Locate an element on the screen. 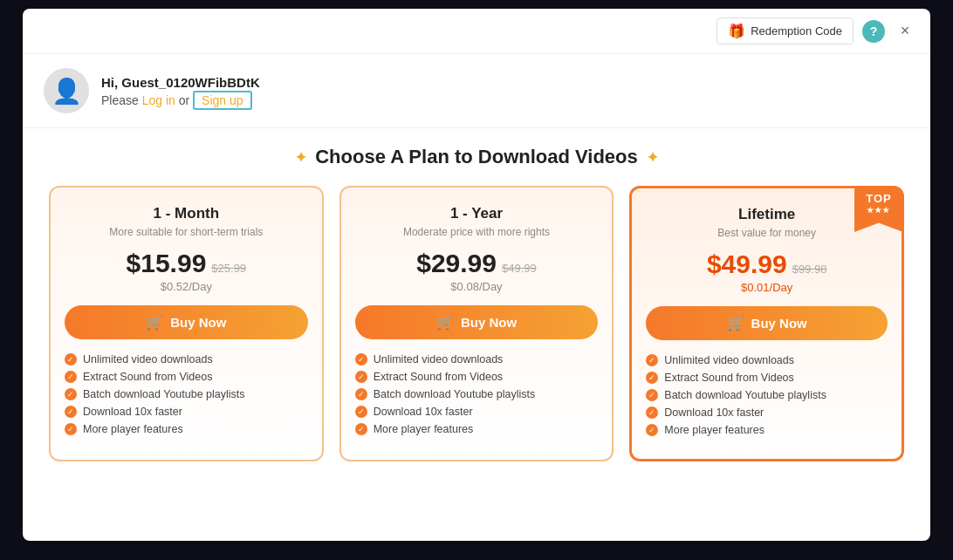 Image resolution: width=953 pixels, height=560 pixels. help-button: ? is located at coordinates (874, 31).